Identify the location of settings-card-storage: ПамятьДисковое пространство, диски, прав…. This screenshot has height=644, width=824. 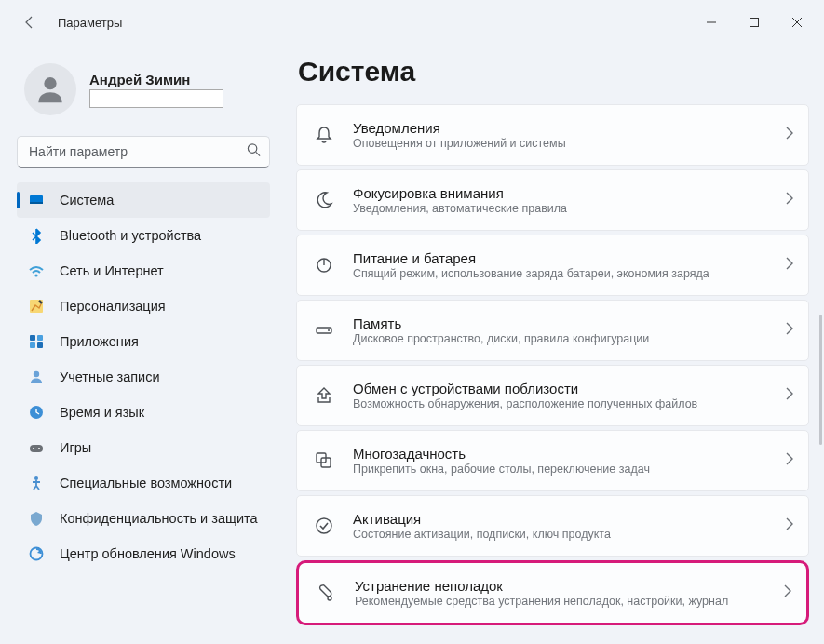
(553, 330).